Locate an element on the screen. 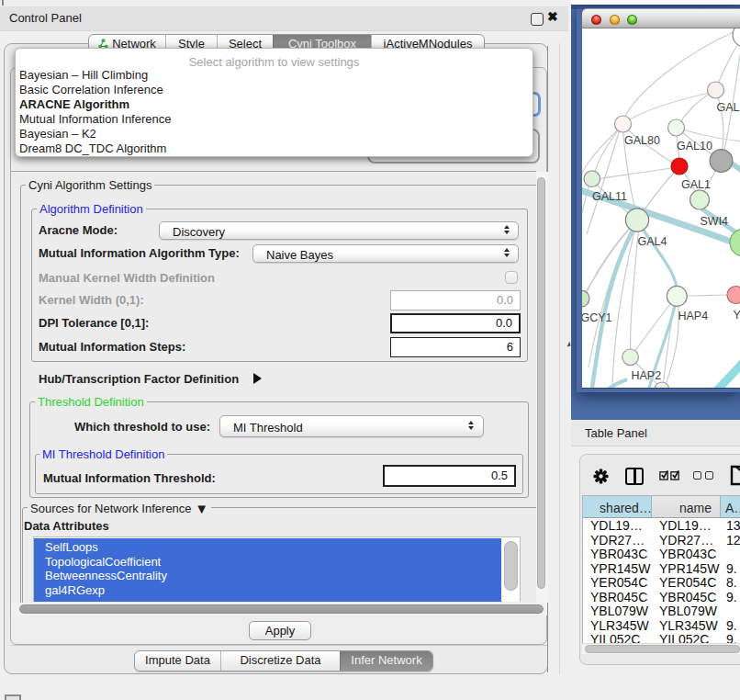  svg-text: HAP4 is located at coordinates (694, 316).